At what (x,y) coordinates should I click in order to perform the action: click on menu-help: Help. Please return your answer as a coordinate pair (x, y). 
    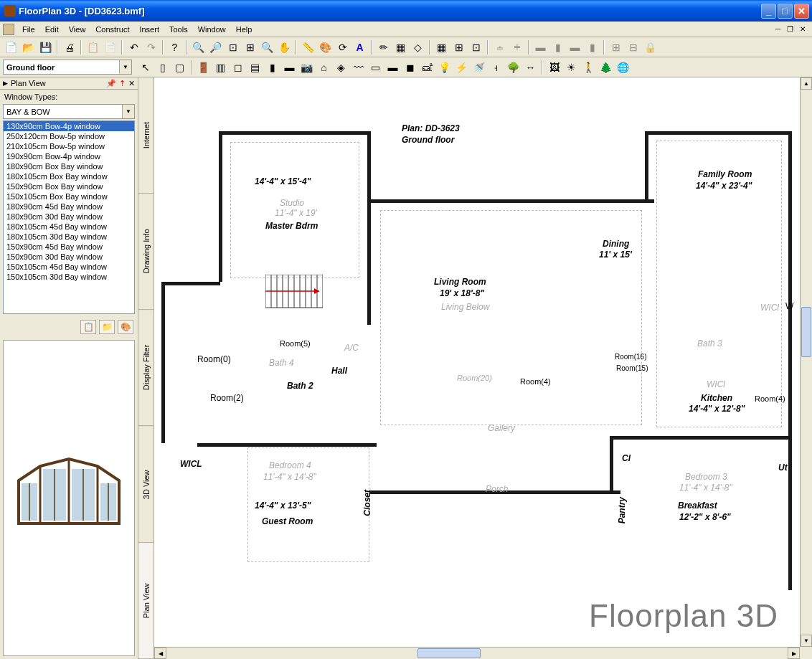
    Looking at the image, I should click on (244, 29).